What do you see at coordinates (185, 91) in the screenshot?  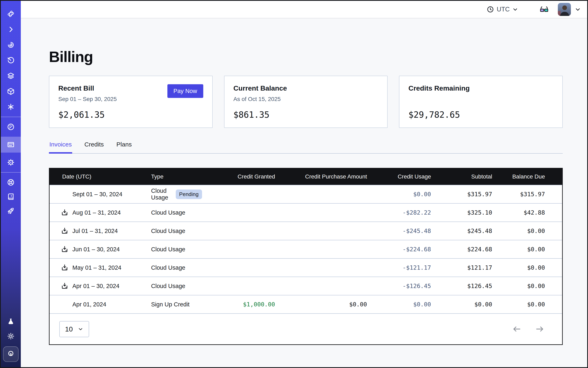 I see `pay-now-button: Pay Now` at bounding box center [185, 91].